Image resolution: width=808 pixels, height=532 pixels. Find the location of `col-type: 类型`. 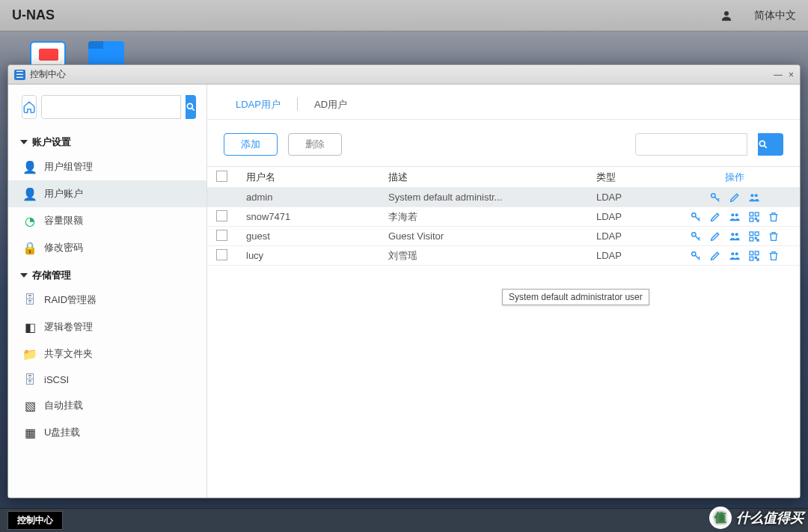

col-type: 类型 is located at coordinates (637, 177).